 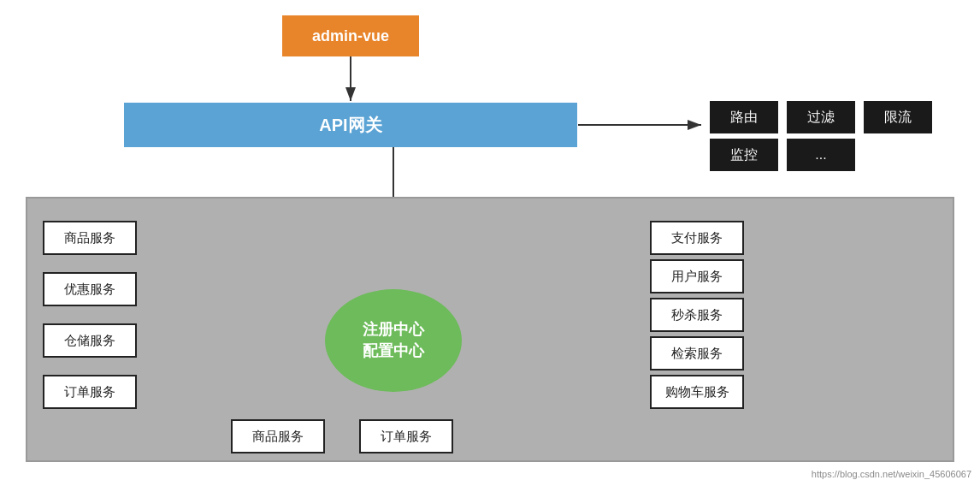 What do you see at coordinates (278, 436) in the screenshot?
I see `svc-goods-bottom: 商品服务` at bounding box center [278, 436].